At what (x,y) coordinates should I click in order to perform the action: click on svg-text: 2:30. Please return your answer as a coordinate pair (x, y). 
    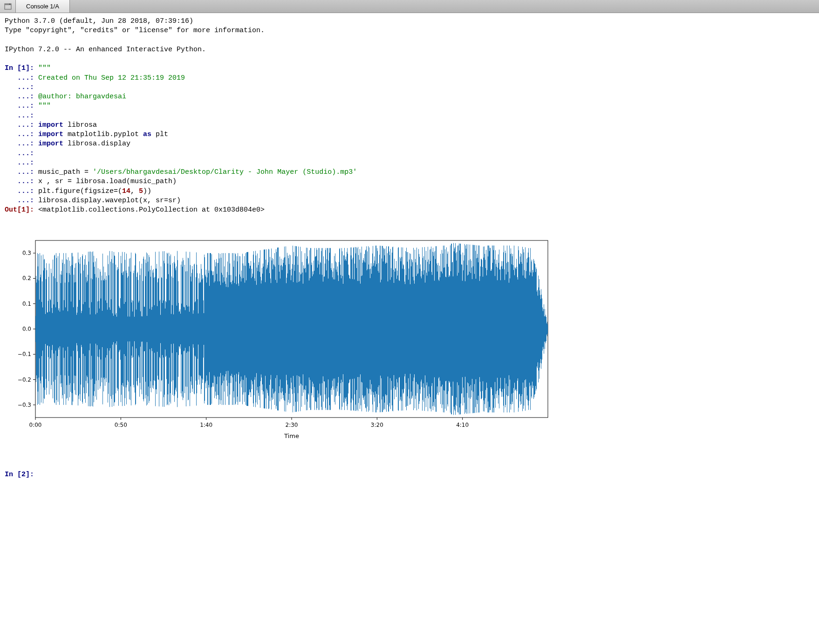
    Looking at the image, I should click on (292, 425).